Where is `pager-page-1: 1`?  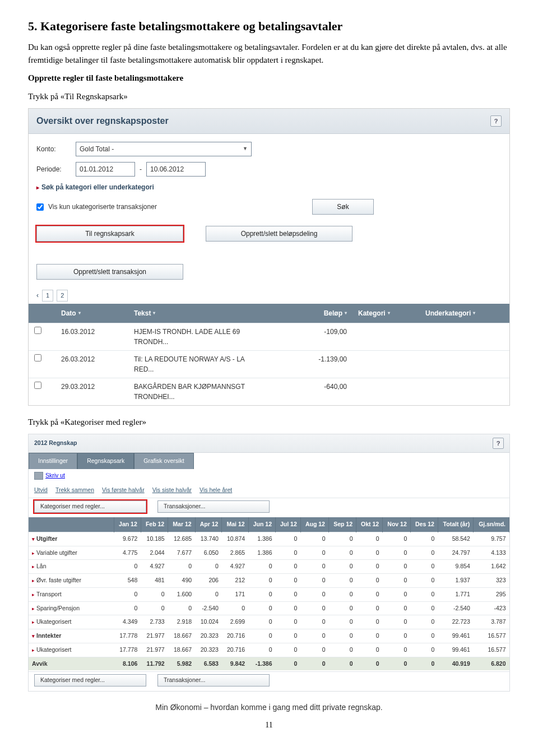
pager-page-1: 1 is located at coordinates (48, 296).